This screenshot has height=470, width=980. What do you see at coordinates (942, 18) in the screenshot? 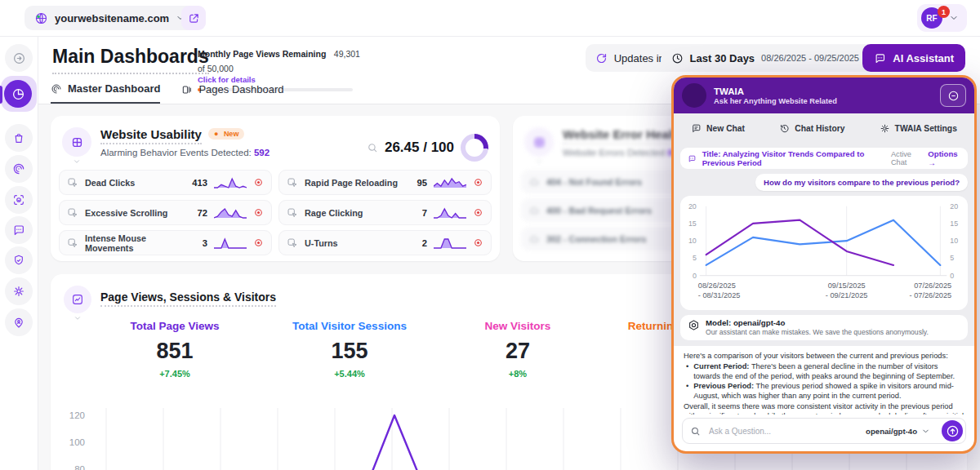
I see `user-menu: RF 1` at bounding box center [942, 18].